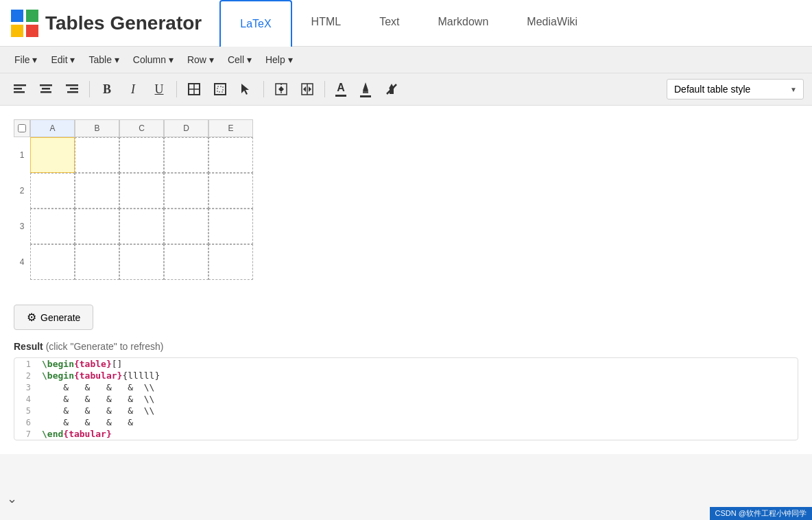 The width and height of the screenshot is (812, 520). I want to click on line-num-1: 1, so click(28, 364).